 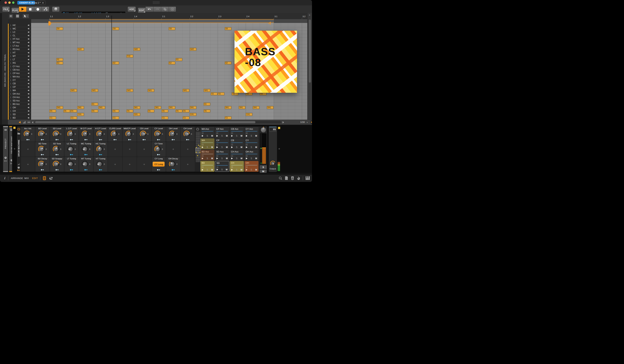 What do you see at coordinates (46, 9) in the screenshot?
I see `automation-write-button: W` at bounding box center [46, 9].